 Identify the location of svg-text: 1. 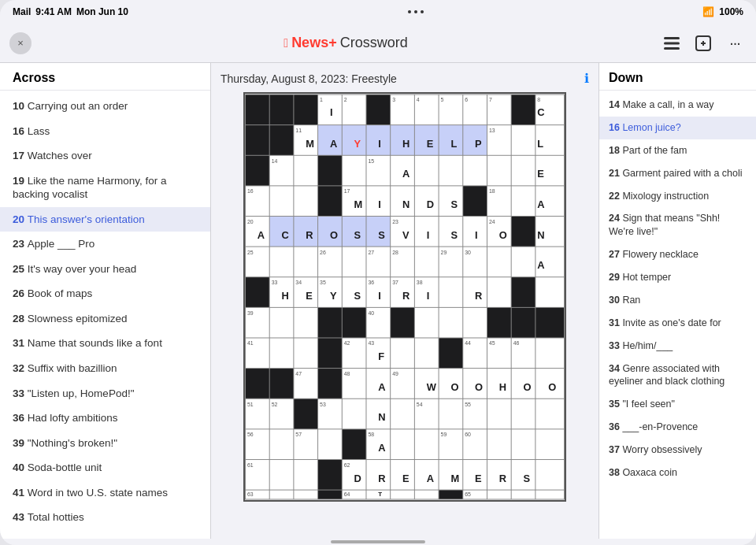
(321, 99).